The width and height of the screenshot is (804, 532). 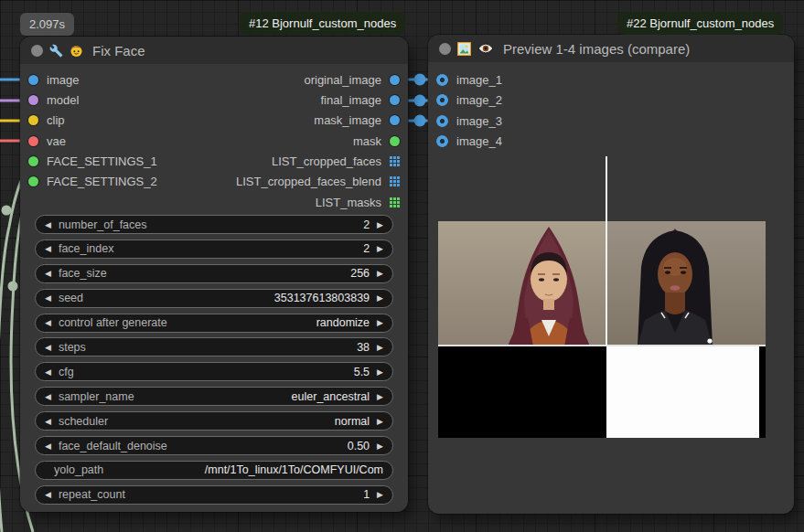 What do you see at coordinates (351, 80) in the screenshot?
I see `output-slot-original-image: original_image` at bounding box center [351, 80].